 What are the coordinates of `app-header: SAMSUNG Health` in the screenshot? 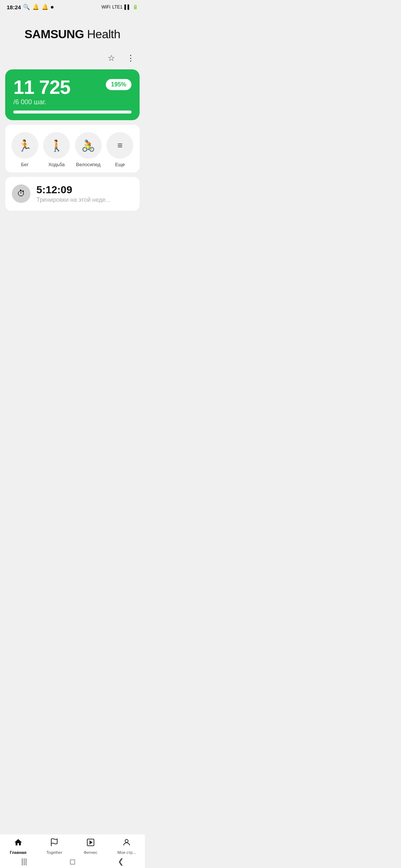 It's located at (72, 30).